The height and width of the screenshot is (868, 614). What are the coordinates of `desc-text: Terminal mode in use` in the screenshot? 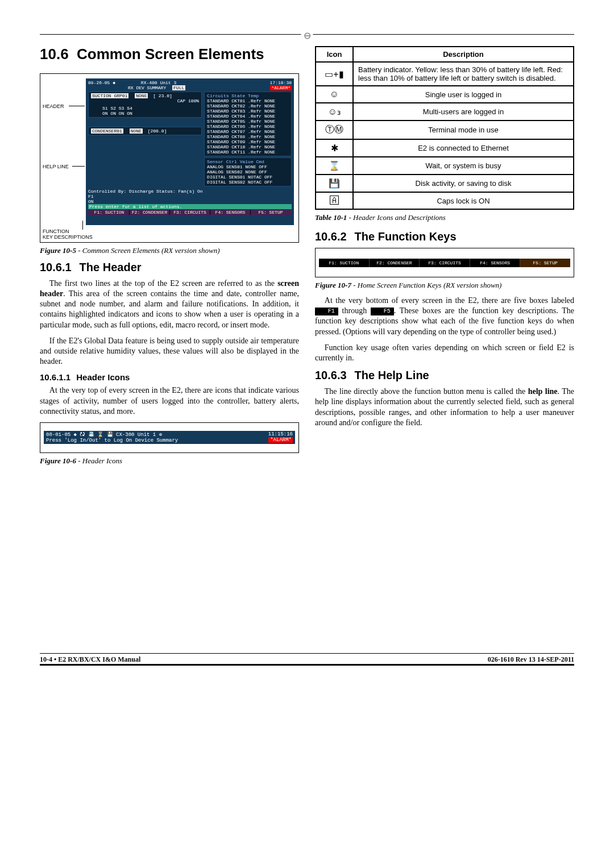 It's located at (463, 130).